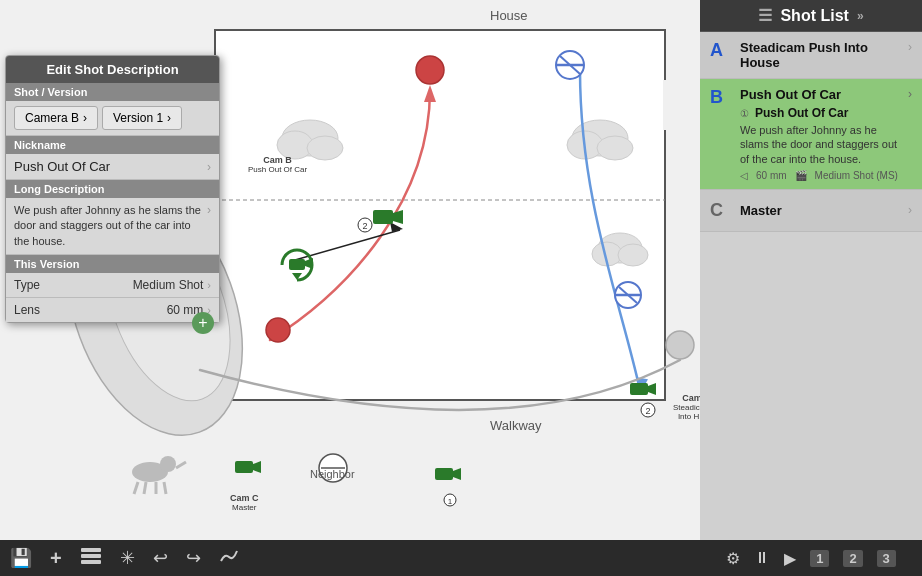  Describe the element at coordinates (686, 407) in the screenshot. I see `cam-steadicam-label: Cam Steadicam Into H...` at that location.